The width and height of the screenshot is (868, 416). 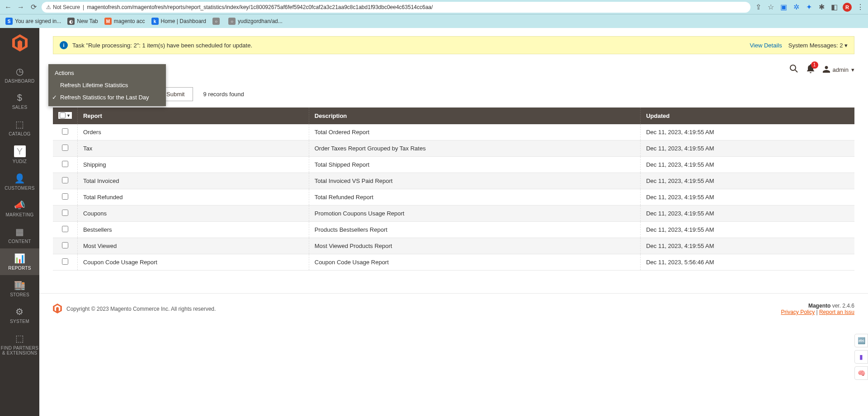 What do you see at coordinates (454, 313) in the screenshot?
I see `page-footer: Copyright © 2023 Magento Commerce Inc. A…` at bounding box center [454, 313].